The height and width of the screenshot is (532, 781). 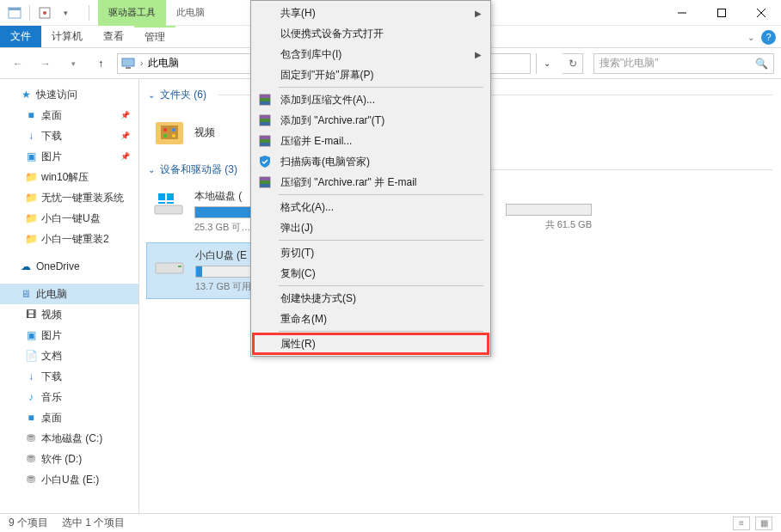 I want to click on tab-computer: 计算机, so click(x=67, y=36).